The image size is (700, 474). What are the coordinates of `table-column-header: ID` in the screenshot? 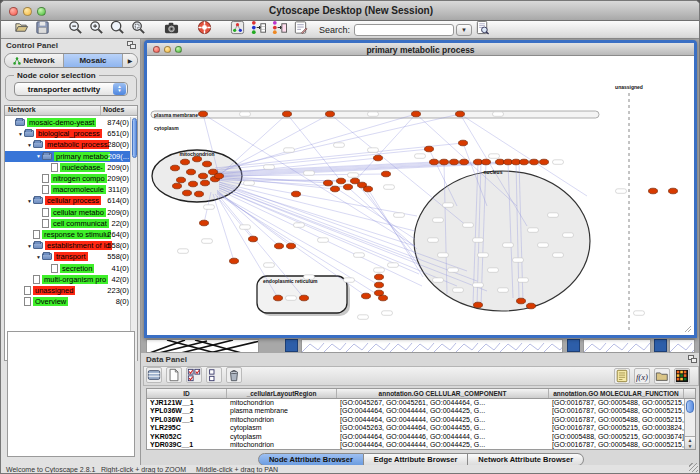 It's located at (187, 394).